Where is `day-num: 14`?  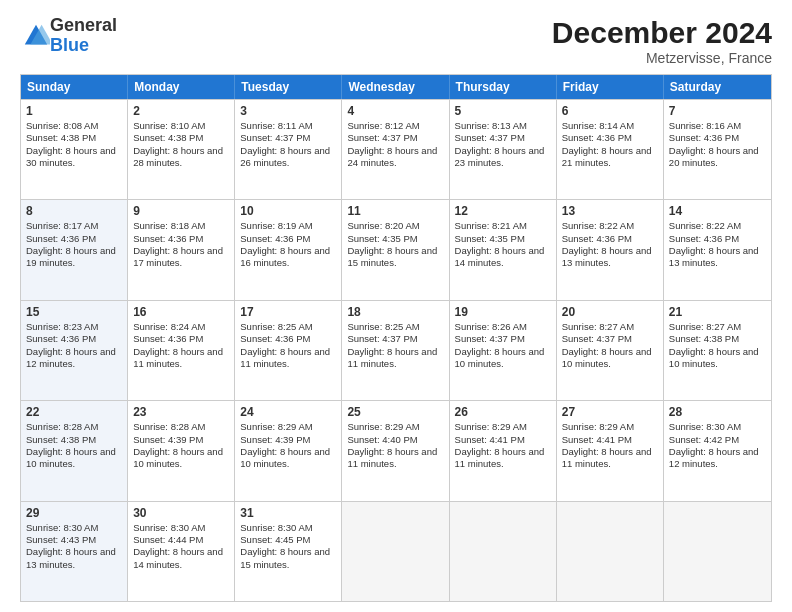
day-num: 14 is located at coordinates (718, 211).